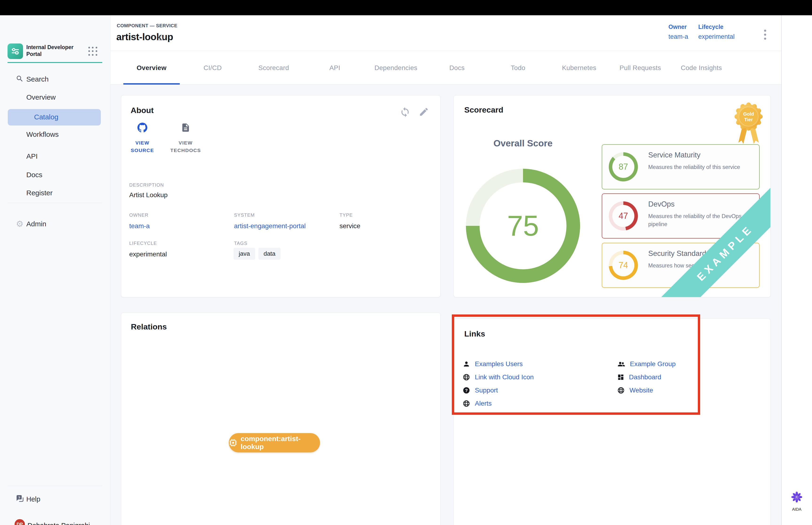  I want to click on tab-dependencies: Dependencies, so click(396, 68).